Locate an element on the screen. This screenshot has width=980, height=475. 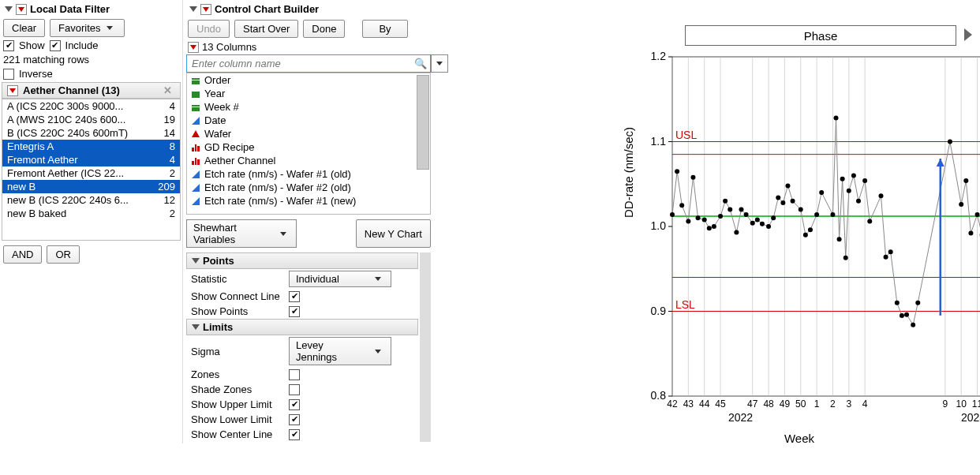
statistic-combo: Individual is located at coordinates (340, 279).